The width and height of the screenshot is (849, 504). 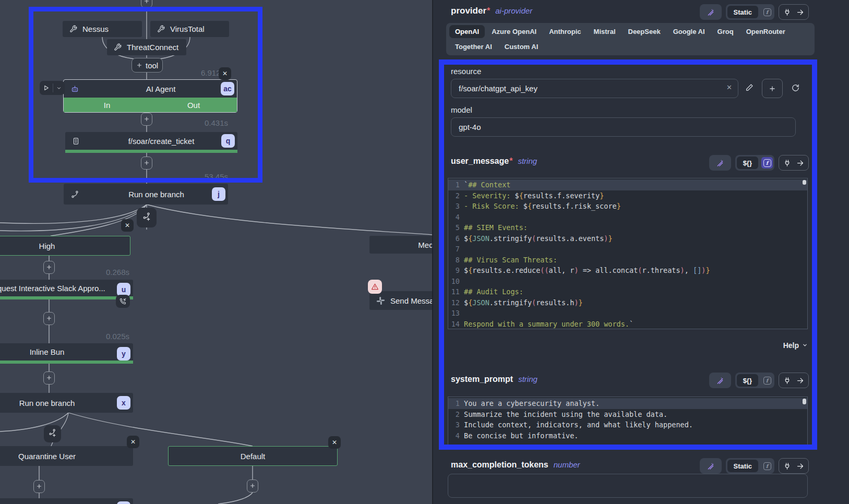 What do you see at coordinates (67, 403) in the screenshot?
I see `node-run-one-branch-bottom: Run one branch x` at bounding box center [67, 403].